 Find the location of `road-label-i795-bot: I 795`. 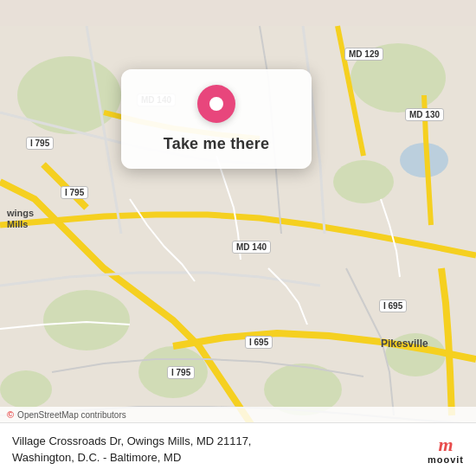

road-label-i795-bot: I 795 is located at coordinates (181, 372).